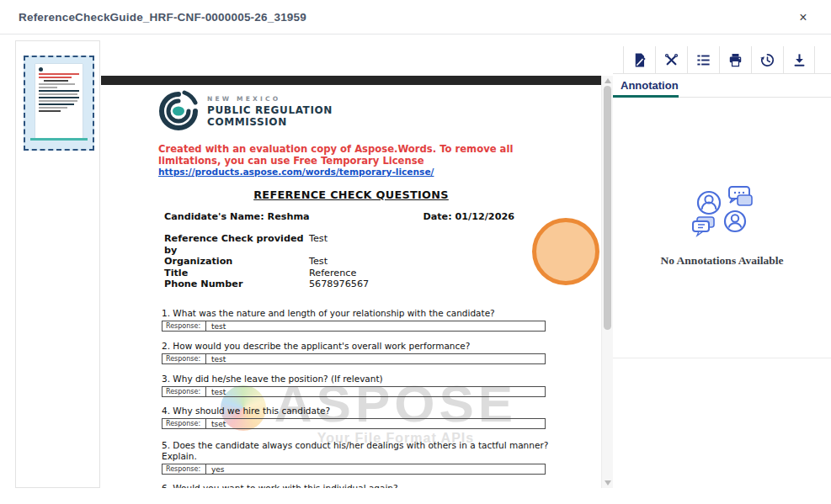 Image resolution: width=831 pixels, height=504 pixels. Describe the element at coordinates (799, 60) in the screenshot. I see `download-button` at that location.